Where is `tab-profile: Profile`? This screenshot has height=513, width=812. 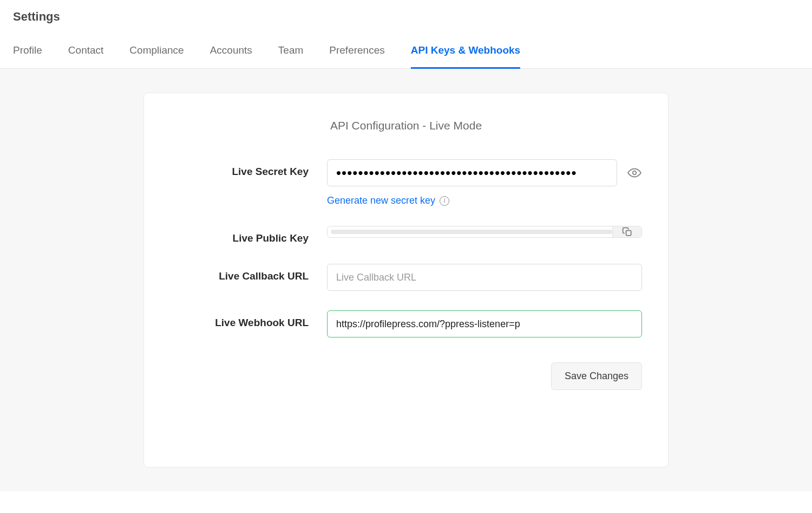
tab-profile: Profile is located at coordinates (28, 51).